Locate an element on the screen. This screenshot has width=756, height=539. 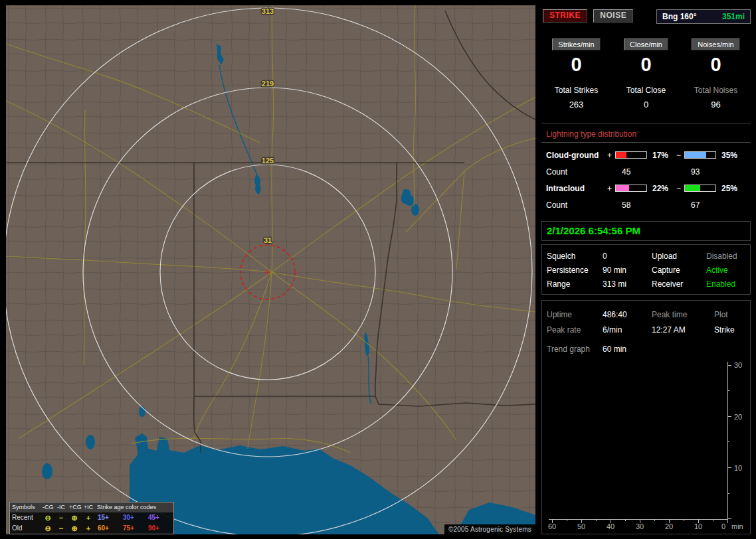
squelch-value: 0 is located at coordinates (627, 256).